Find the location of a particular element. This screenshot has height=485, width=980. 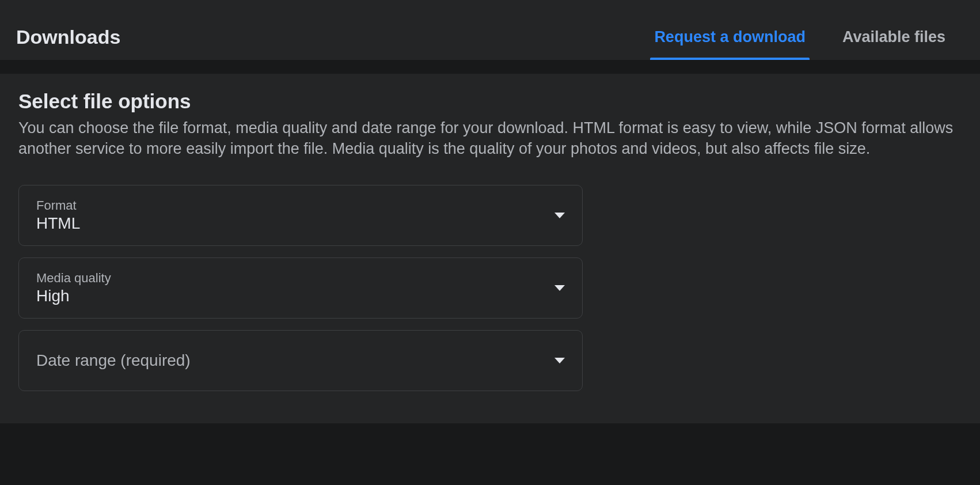

tab-label: Request a download is located at coordinates (730, 37).